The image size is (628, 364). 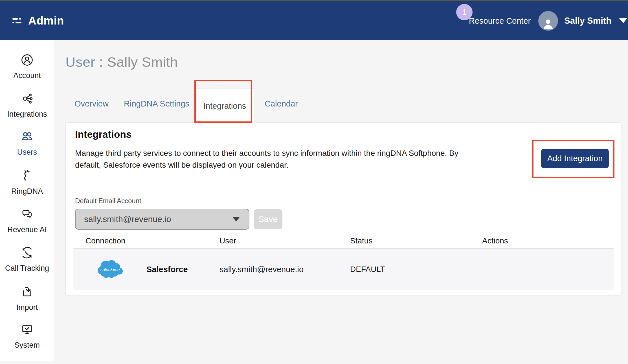 What do you see at coordinates (27, 299) in the screenshot?
I see `sidebar-item-import: Import` at bounding box center [27, 299].